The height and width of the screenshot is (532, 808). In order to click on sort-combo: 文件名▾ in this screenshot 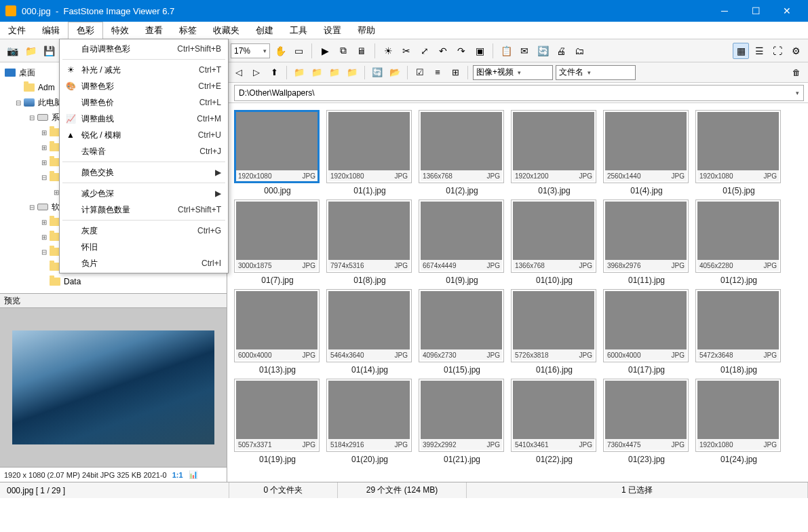, I will do `click(596, 73)`.